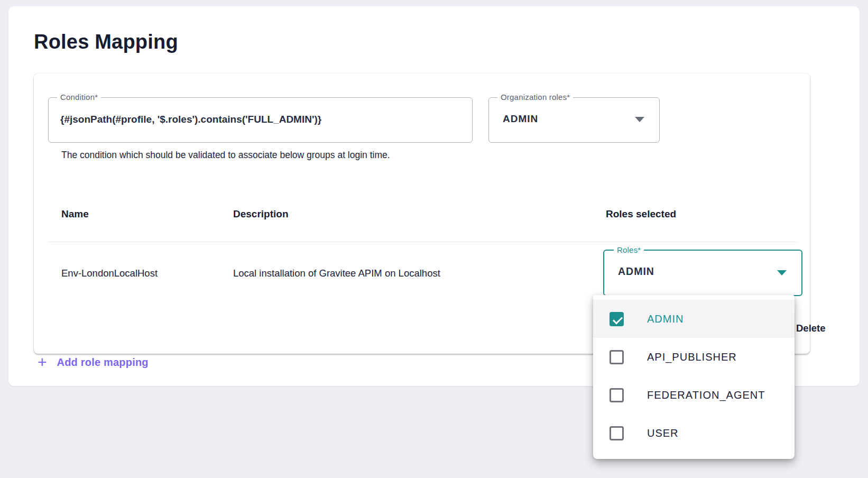 The width and height of the screenshot is (868, 478). Describe the element at coordinates (191, 120) in the screenshot. I see `condition-input: {#jsonPath(#profile, '$.roles').contains…` at that location.